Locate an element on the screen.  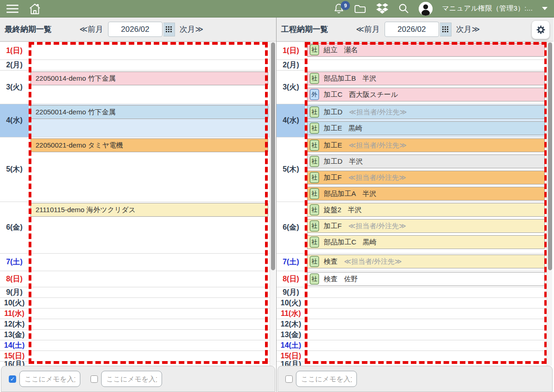
home-icon is located at coordinates (35, 9).